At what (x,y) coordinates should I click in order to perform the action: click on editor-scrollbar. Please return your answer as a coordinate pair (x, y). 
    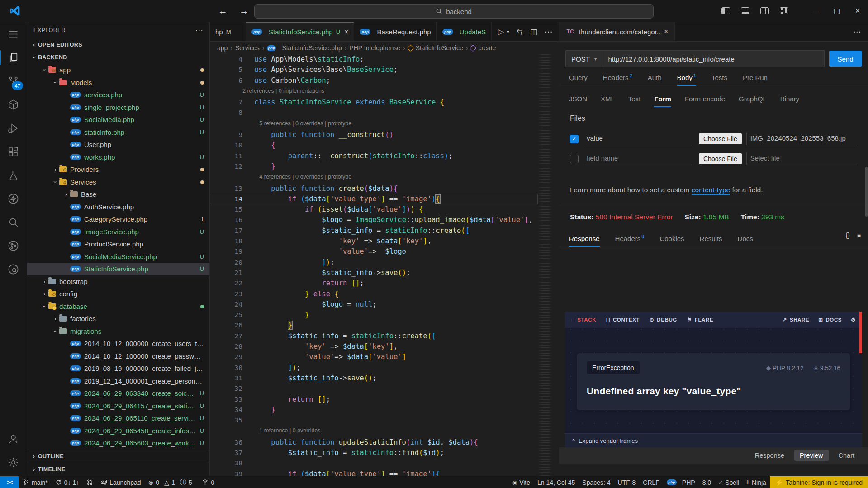
    Looking at the image, I should click on (555, 265).